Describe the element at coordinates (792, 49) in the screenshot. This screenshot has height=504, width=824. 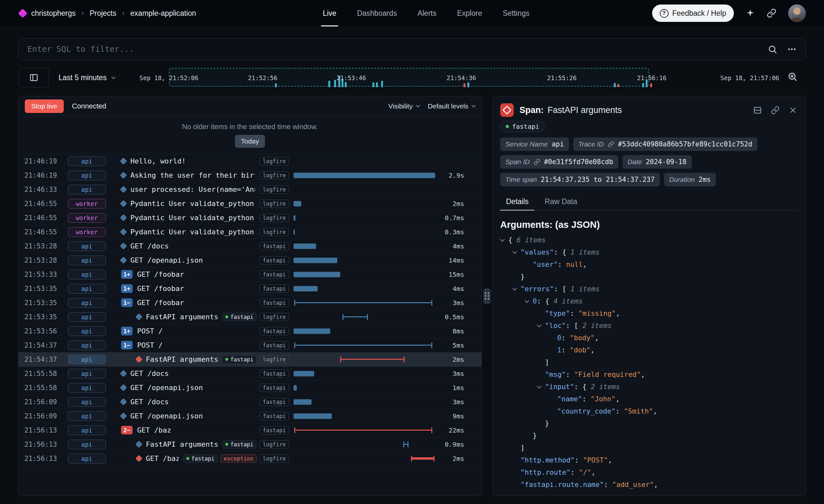
I see `more-options-icon` at that location.